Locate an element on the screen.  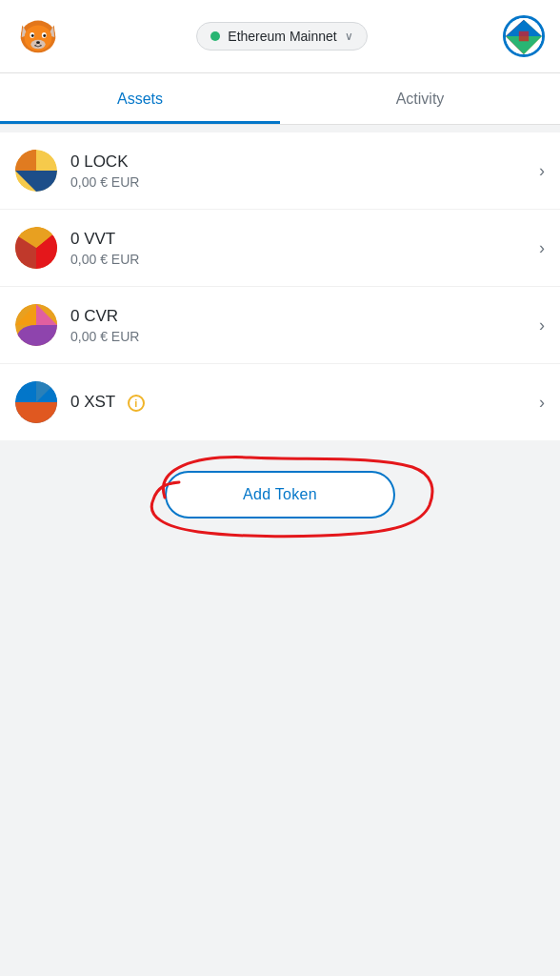
token-icon-lock is located at coordinates (36, 171).